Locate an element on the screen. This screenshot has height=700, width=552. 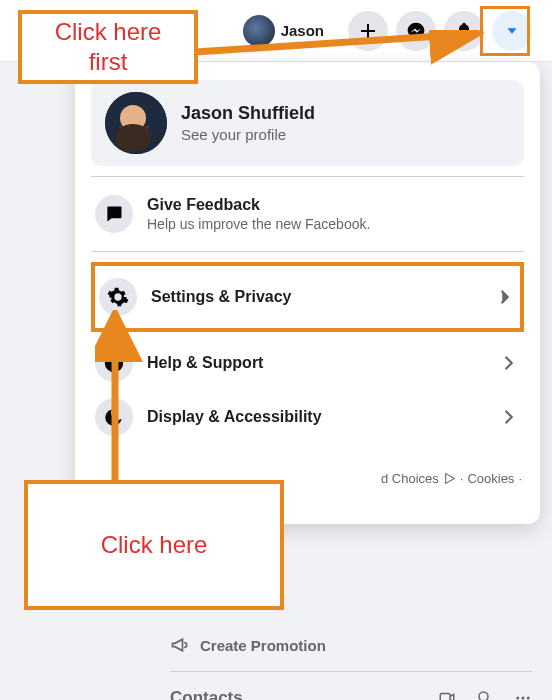
feedback-sub: Help us improve the new Facebook. is located at coordinates (334, 224).